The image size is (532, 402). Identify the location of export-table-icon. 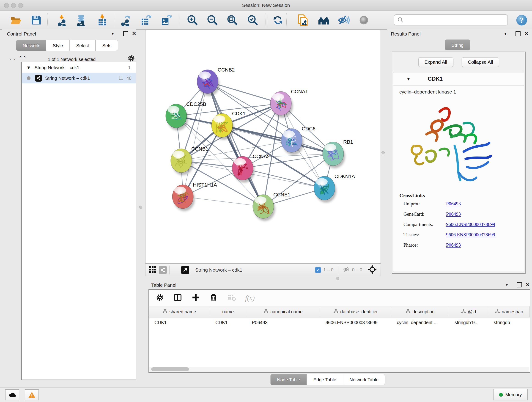
(146, 20).